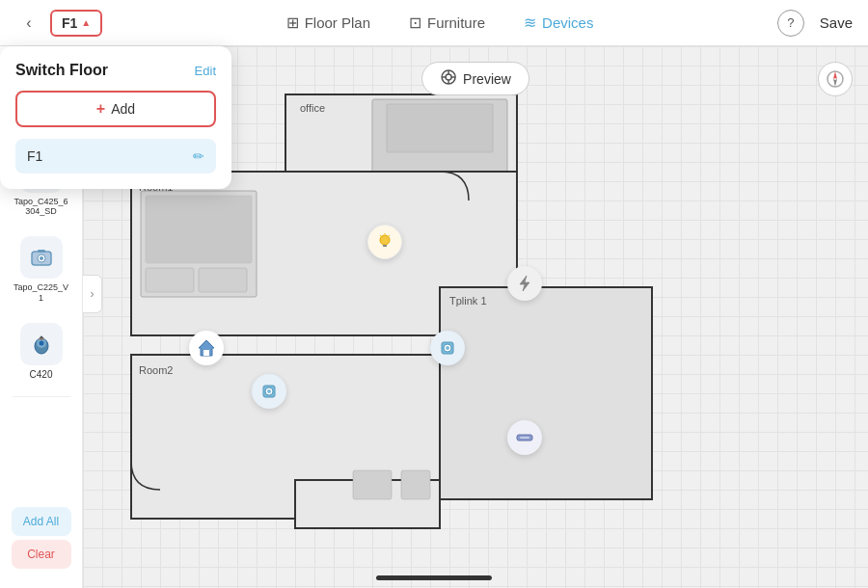 The image size is (868, 588). What do you see at coordinates (41, 293) in the screenshot?
I see `device-name-tapo-c225: Tapo_C225_V1` at bounding box center [41, 293].